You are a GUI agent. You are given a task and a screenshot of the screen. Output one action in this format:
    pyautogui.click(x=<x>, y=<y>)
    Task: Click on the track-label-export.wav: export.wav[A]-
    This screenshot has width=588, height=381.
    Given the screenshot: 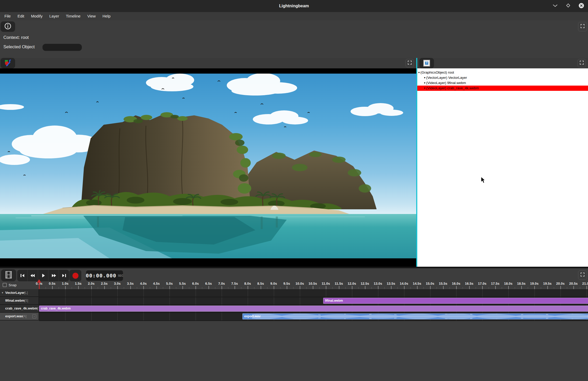 What is the action you would take?
    pyautogui.click(x=20, y=317)
    